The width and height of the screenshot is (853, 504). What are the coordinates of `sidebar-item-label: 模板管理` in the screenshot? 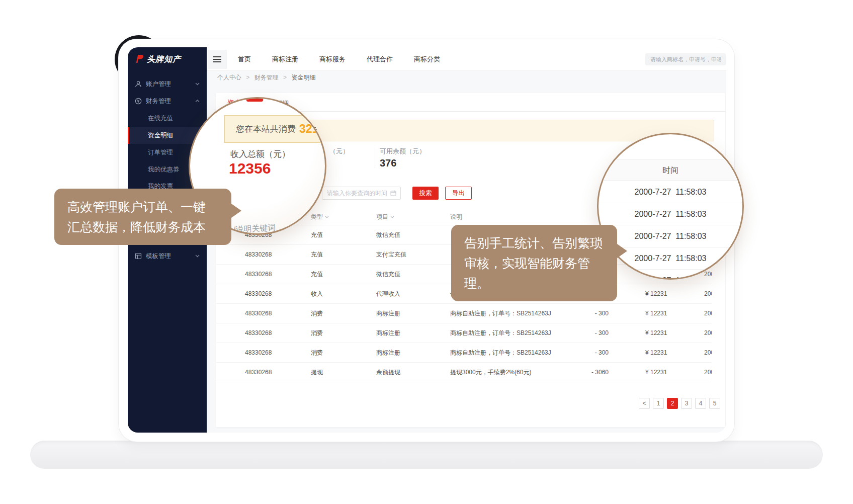 It's located at (158, 257).